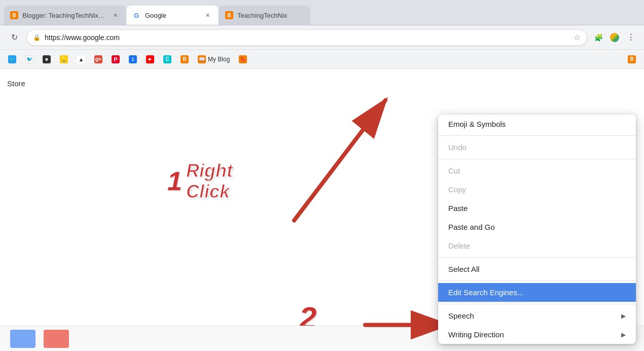  I want to click on menu-item-paste: Paste, so click(537, 208).